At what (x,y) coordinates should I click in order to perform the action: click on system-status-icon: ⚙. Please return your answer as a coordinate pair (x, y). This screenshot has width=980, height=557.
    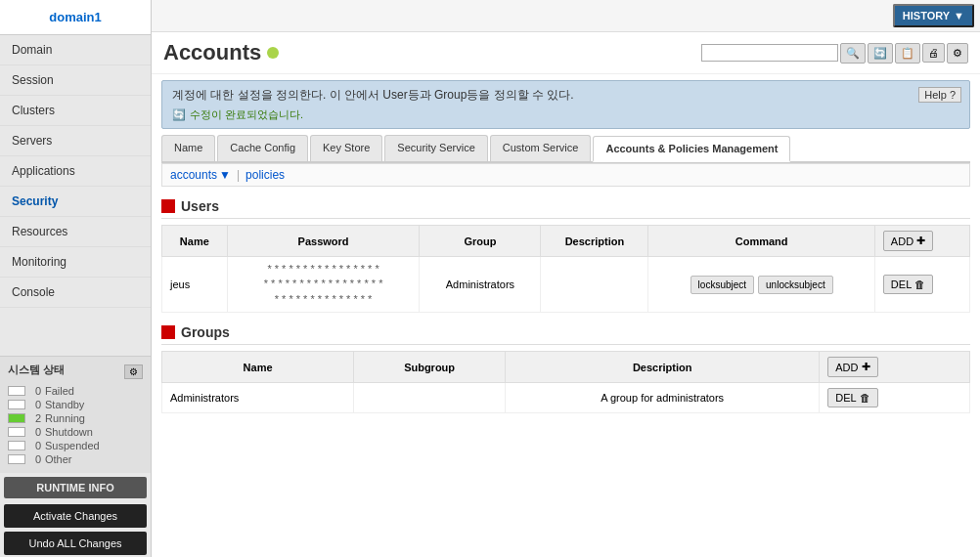
    Looking at the image, I should click on (133, 371).